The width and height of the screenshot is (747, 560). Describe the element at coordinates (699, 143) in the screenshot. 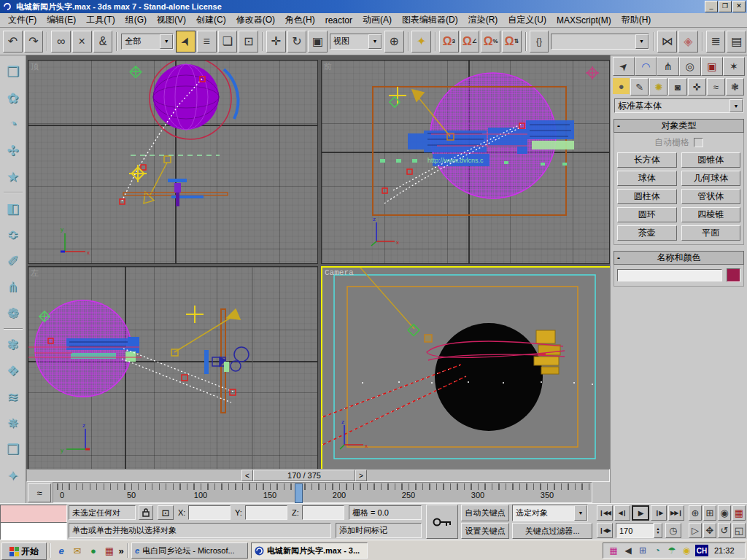

I see `autogrid-checkbox` at that location.